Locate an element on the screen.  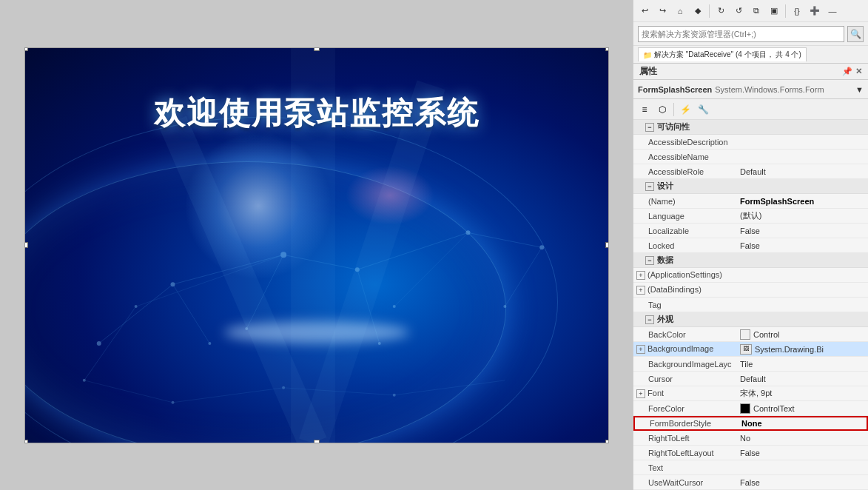
backcolor-swatch is located at coordinates (745, 335).